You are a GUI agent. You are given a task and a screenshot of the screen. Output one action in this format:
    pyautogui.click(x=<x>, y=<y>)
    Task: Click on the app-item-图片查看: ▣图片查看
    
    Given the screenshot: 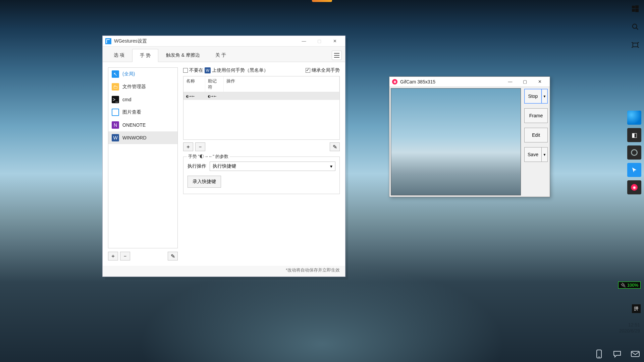 What is the action you would take?
    pyautogui.click(x=143, y=112)
    